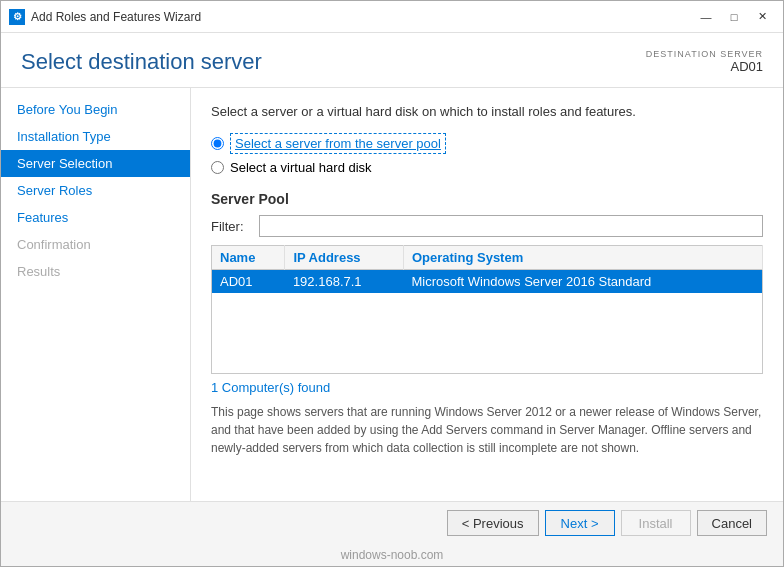 The image size is (784, 567). Describe the element at coordinates (17, 17) in the screenshot. I see `app-icon: ⚙` at that location.